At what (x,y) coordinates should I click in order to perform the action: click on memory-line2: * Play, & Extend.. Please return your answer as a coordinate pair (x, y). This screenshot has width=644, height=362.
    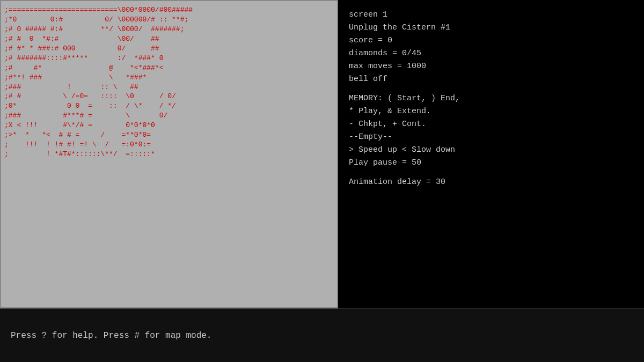
    Looking at the image, I should click on (491, 112).